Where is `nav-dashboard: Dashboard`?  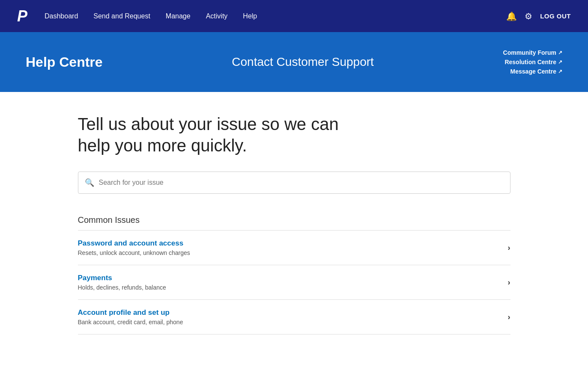 nav-dashboard: Dashboard is located at coordinates (61, 16).